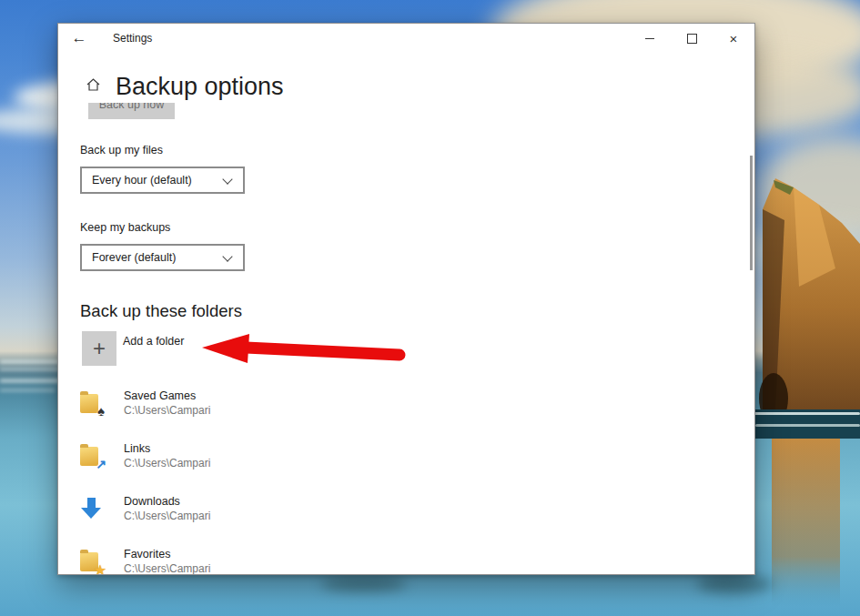  Describe the element at coordinates (122, 150) in the screenshot. I see `backup-frequency-label: Back up my files` at that location.